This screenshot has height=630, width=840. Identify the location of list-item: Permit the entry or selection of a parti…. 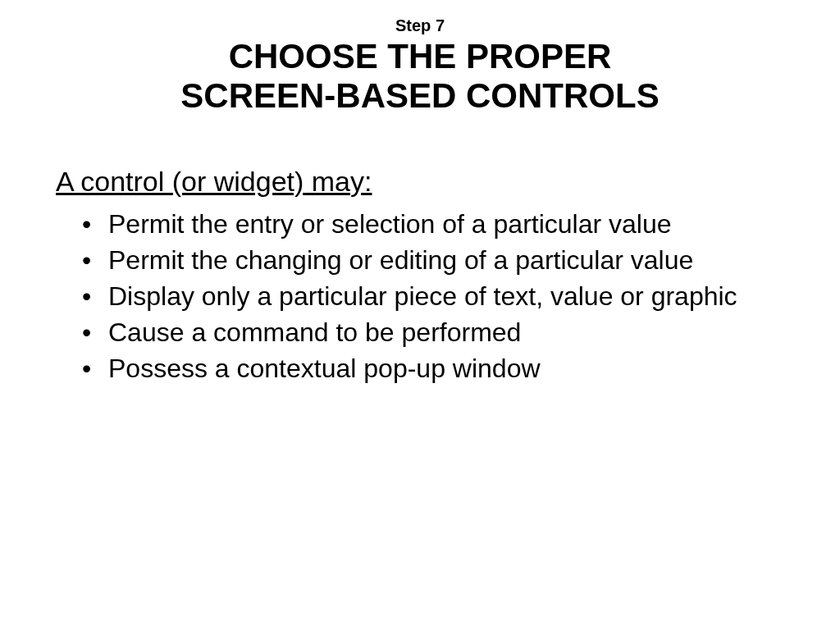
(436, 224).